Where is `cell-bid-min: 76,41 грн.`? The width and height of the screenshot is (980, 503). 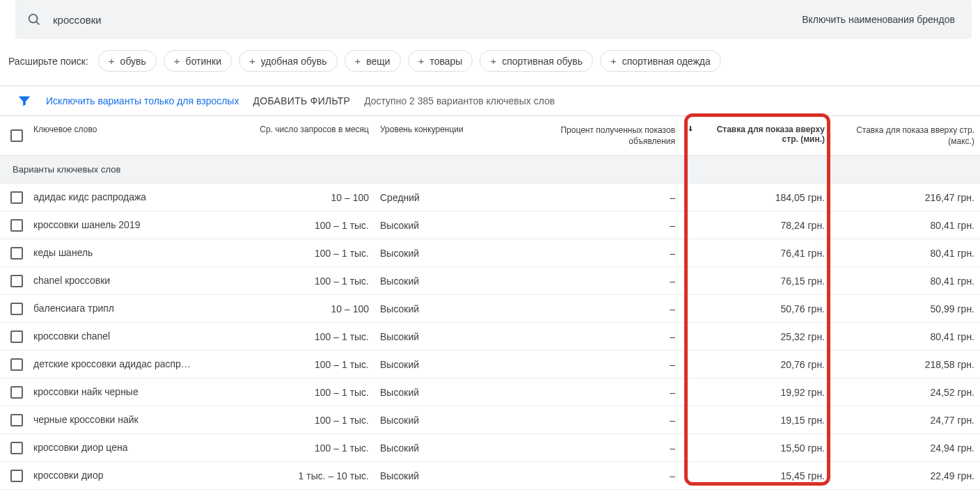 cell-bid-min: 76,41 грн. is located at coordinates (756, 253).